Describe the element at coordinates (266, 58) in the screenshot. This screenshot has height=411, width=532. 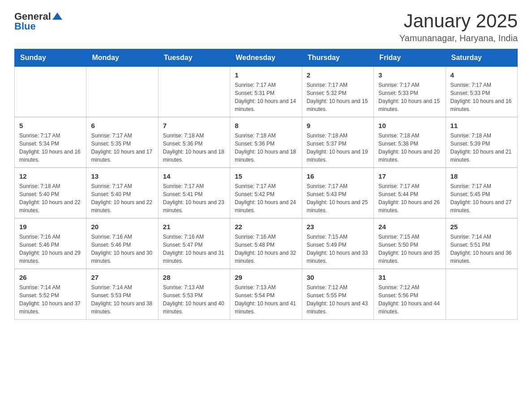
I see `weekday-header-row: Sunday Monday Tuesday Wednesday Thursday…` at that location.